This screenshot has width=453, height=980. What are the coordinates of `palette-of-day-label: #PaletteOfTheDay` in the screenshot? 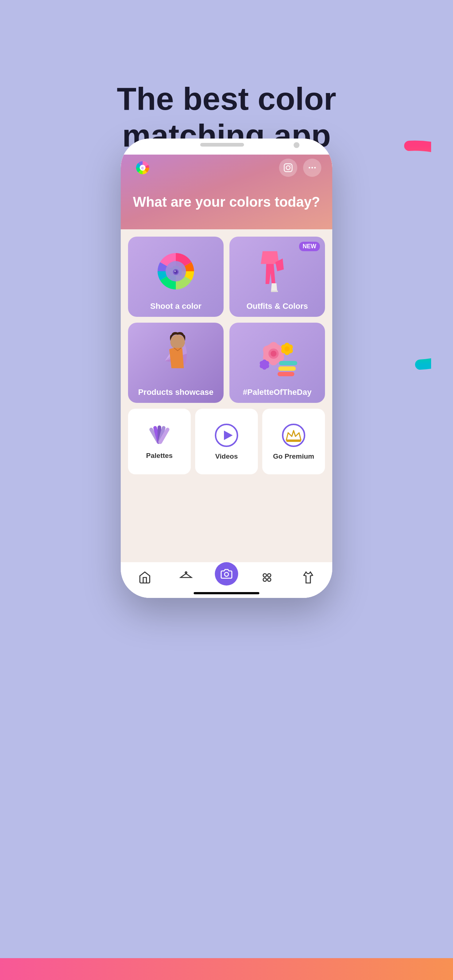 It's located at (277, 393).